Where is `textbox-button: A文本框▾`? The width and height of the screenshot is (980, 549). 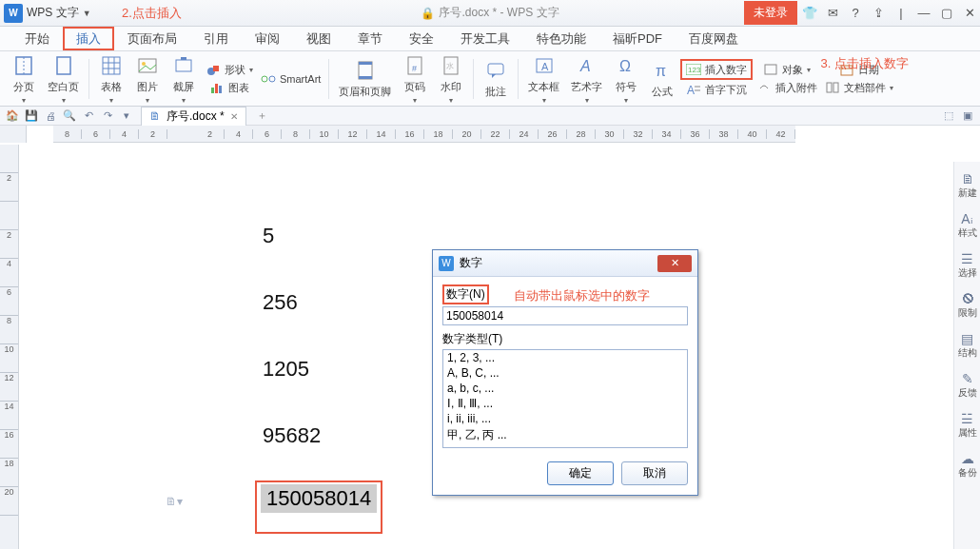
textbox-button: A文本框▾ is located at coordinates (544, 79).